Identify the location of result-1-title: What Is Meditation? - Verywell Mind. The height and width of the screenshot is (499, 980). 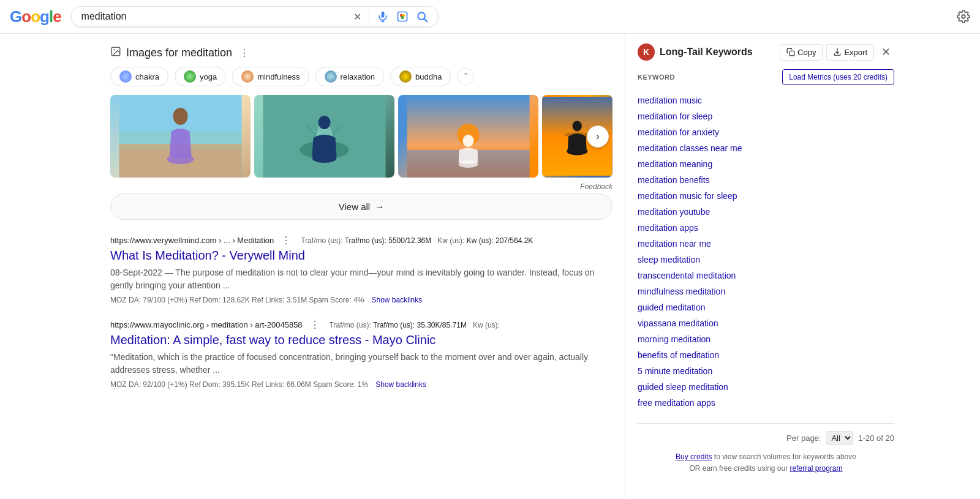
(361, 256).